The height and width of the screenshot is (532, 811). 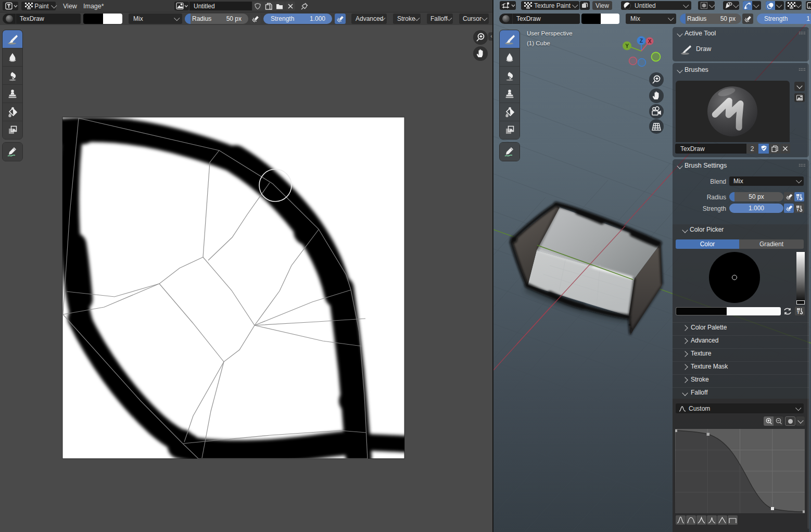 What do you see at coordinates (627, 46) in the screenshot?
I see `svg-text: Y` at bounding box center [627, 46].